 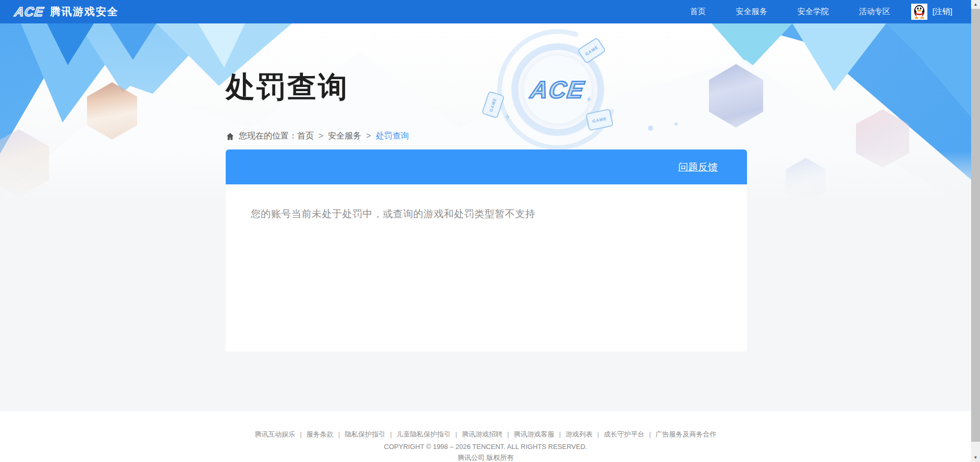 What do you see at coordinates (976, 225) in the screenshot?
I see `scrollbar-thumb` at bounding box center [976, 225].